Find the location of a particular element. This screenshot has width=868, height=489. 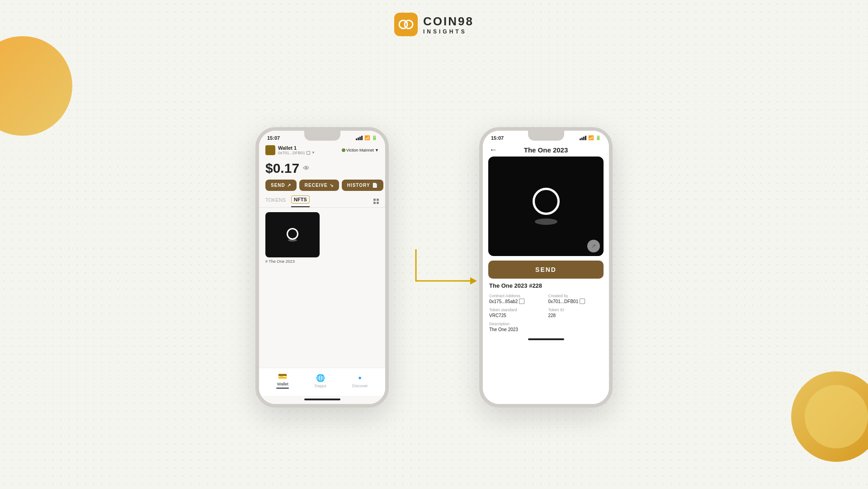

header: COIN98 INSIGHTS is located at coordinates (434, 23).